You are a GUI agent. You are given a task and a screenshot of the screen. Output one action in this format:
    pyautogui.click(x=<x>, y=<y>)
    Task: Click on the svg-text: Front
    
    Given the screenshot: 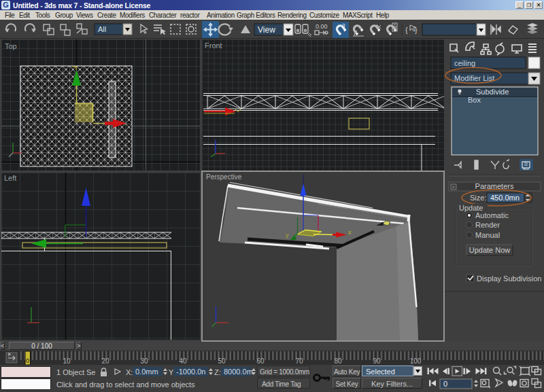 What is the action you would take?
    pyautogui.click(x=214, y=46)
    